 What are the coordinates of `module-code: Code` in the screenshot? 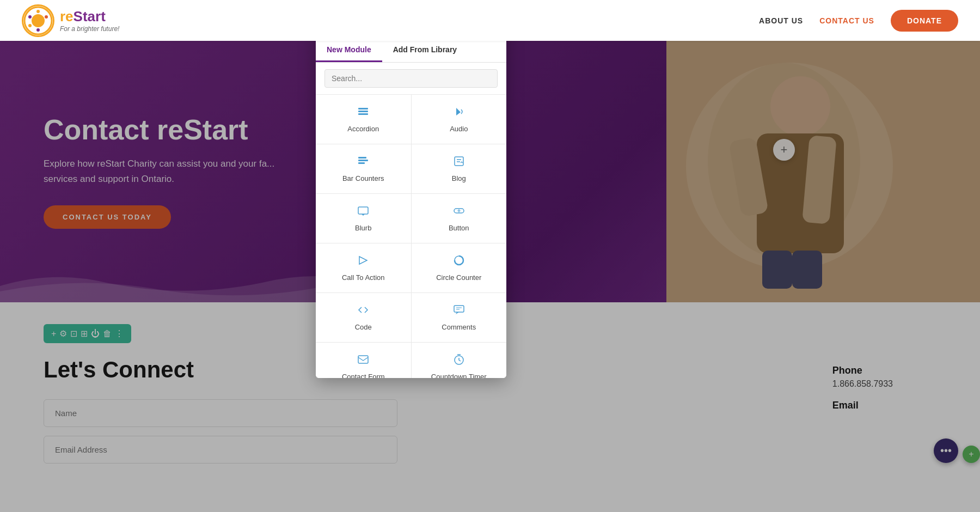 It's located at (364, 318).